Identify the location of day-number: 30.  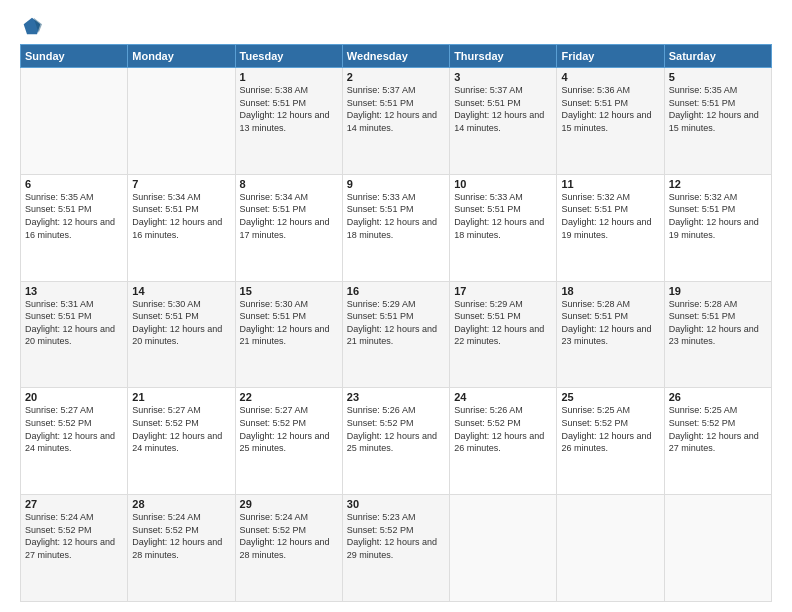
(396, 504).